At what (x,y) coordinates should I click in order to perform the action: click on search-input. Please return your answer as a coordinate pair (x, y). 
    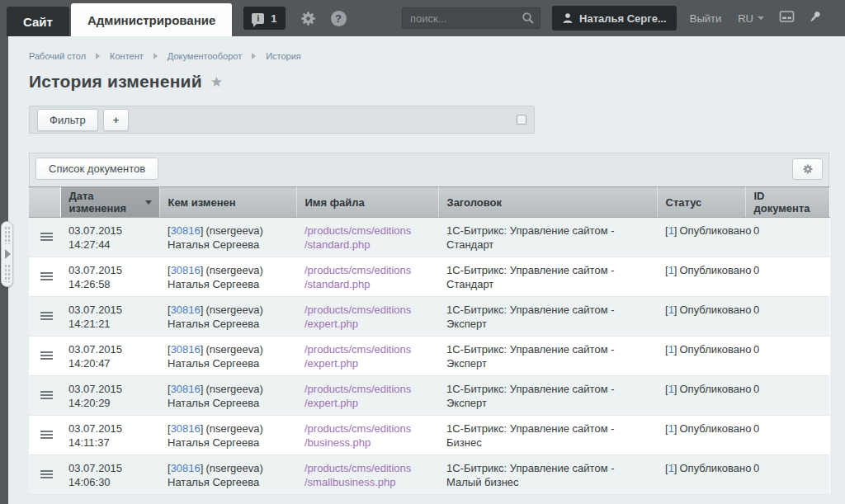
    Looking at the image, I should click on (471, 18).